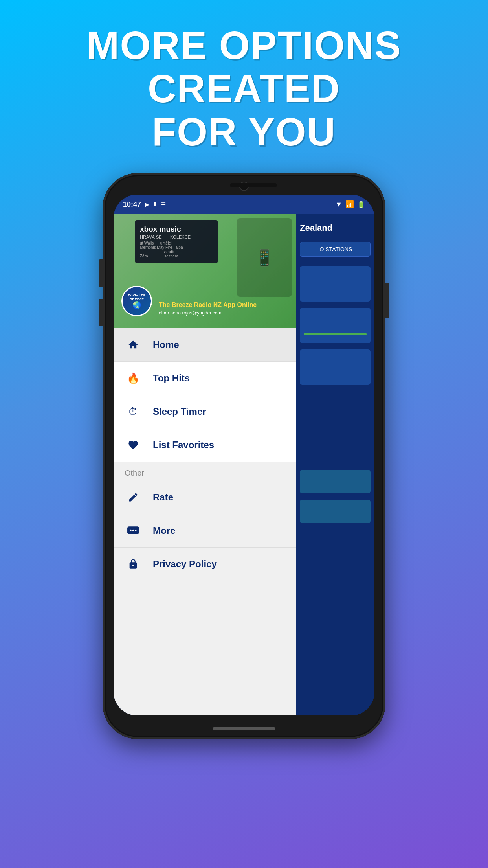 This screenshot has height=868, width=488. I want to click on lock-icon, so click(133, 564).